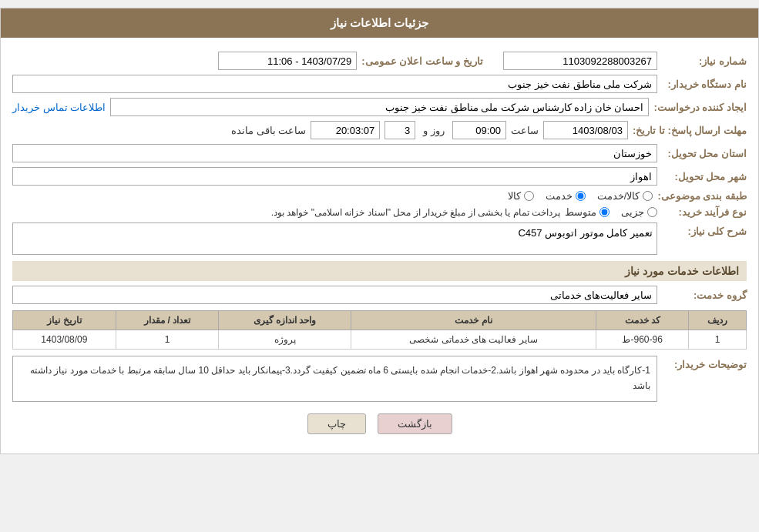 The width and height of the screenshot is (759, 532). What do you see at coordinates (167, 340) in the screenshot?
I see `table-cell-count: 1` at bounding box center [167, 340].